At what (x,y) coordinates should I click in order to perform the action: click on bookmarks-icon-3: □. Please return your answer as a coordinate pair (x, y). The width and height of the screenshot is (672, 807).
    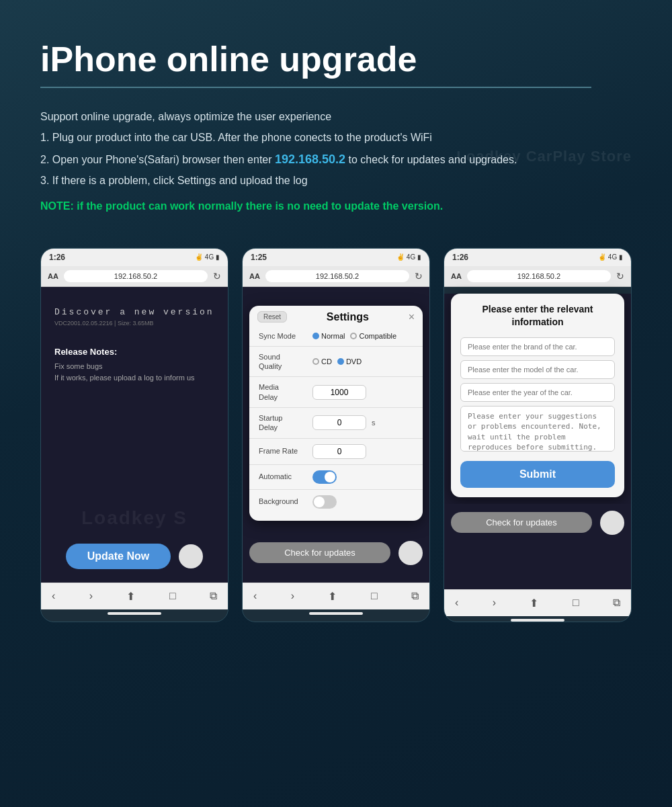
    Looking at the image, I should click on (576, 603).